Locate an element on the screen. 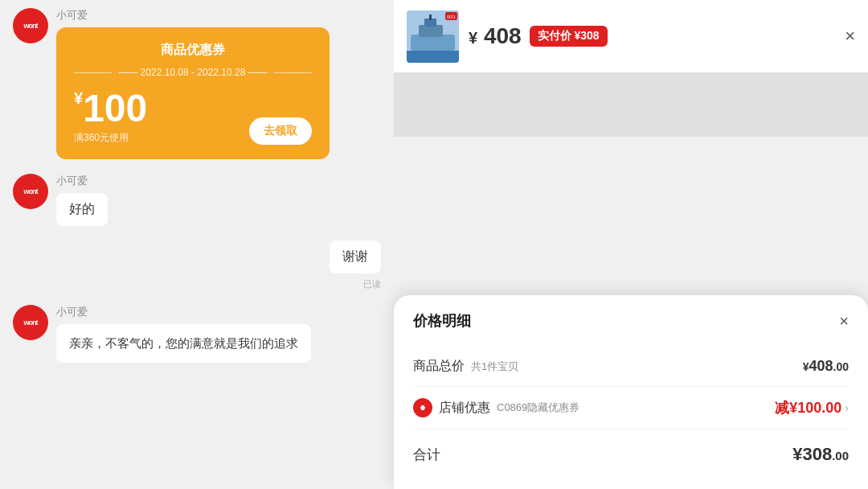 The width and height of the screenshot is (868, 489). chat-message-coupon: wont 小可爱 商品优惠券 —— 2022.10.08 - 2022.10.2… is located at coordinates (197, 84).